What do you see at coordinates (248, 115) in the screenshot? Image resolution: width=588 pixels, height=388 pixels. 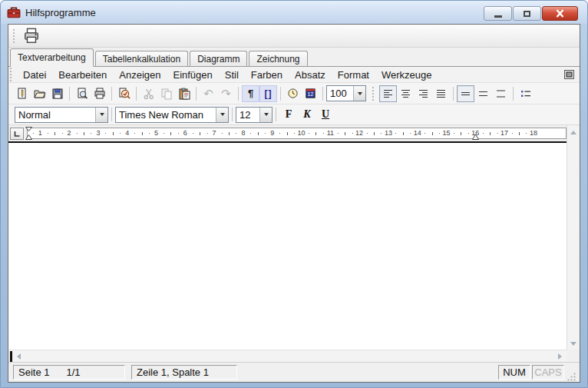 I see `font-size-value: 12` at bounding box center [248, 115].